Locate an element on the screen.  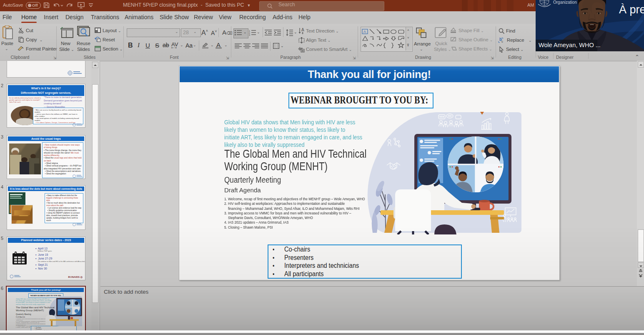
svg-text: Wole Ameyan, WHO ... is located at coordinates (569, 45).